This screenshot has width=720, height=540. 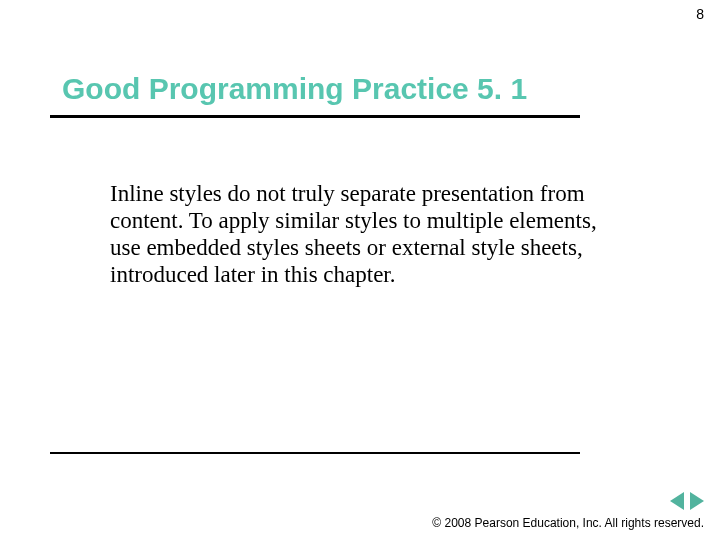 I want to click on page-number: 8, so click(x=700, y=14).